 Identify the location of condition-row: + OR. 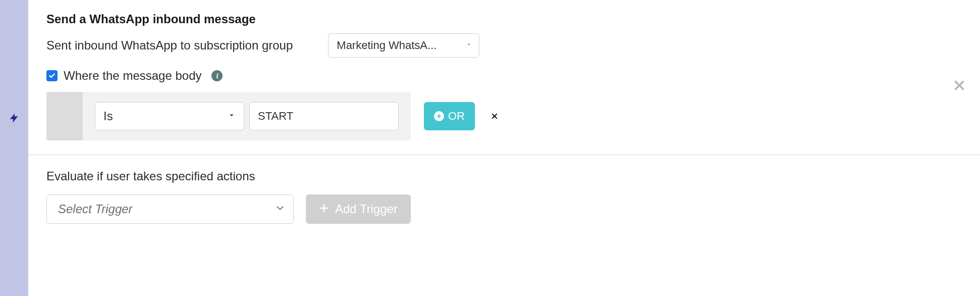
(271, 116).